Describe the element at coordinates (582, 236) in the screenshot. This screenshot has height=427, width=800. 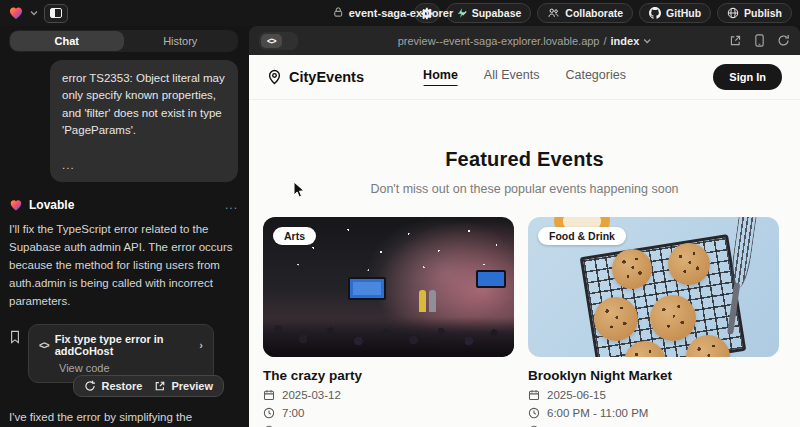
I see `category-badge: Food & Drink` at that location.